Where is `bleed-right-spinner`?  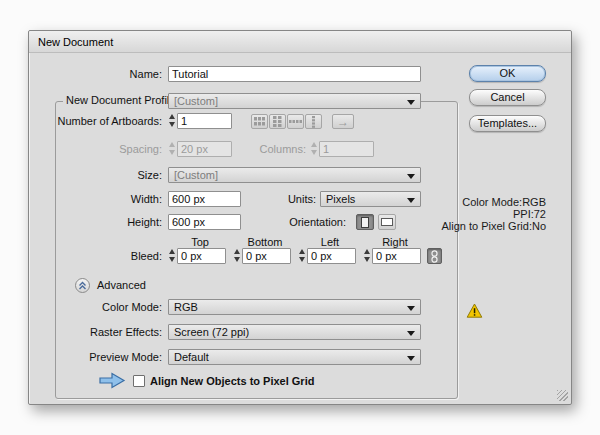 bleed-right-spinner is located at coordinates (368, 256).